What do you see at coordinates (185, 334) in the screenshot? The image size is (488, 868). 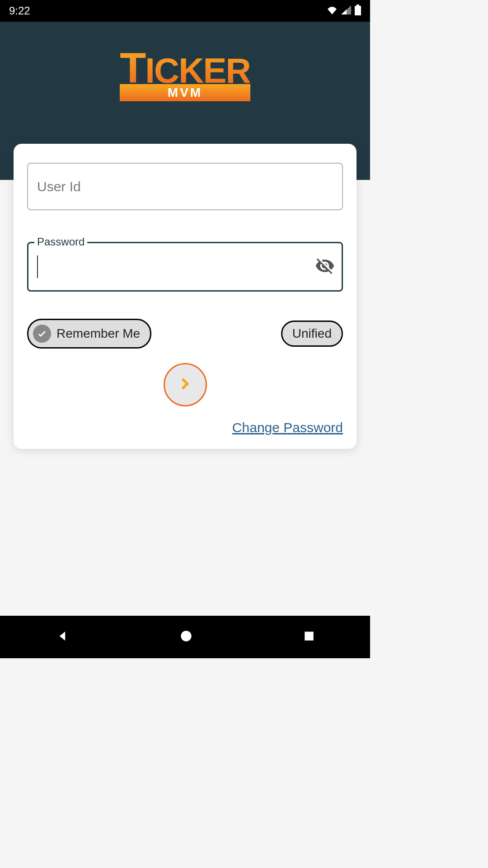 I see `options-row: Remember Me Unified` at bounding box center [185, 334].